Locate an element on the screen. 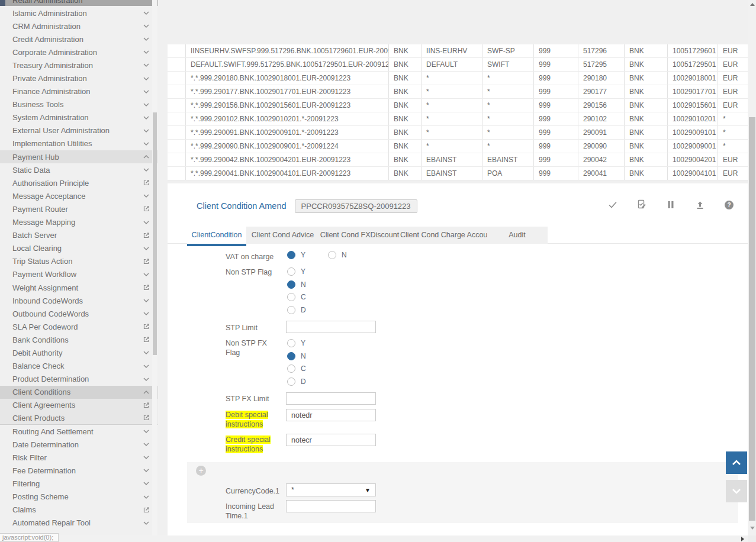 This screenshot has height=542, width=756. sidebar-item-automated-repair-tool: Automated Repair Tool is located at coordinates (79, 523).